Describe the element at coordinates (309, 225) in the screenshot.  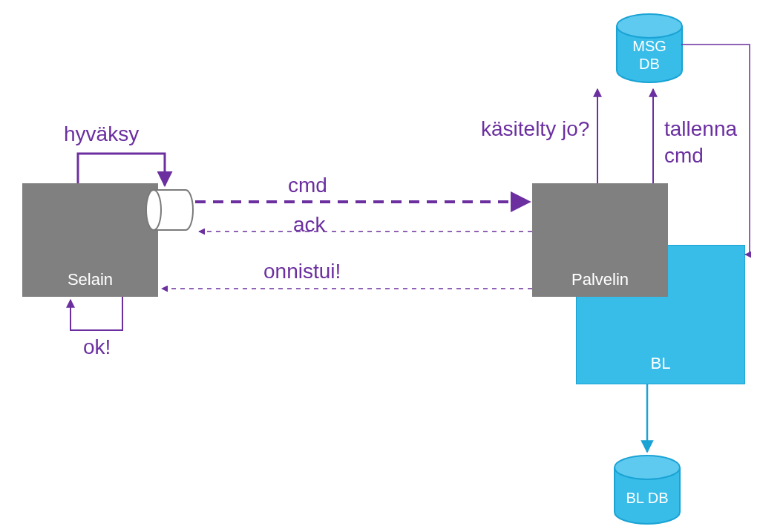
I see `label-ack: ack` at that location.